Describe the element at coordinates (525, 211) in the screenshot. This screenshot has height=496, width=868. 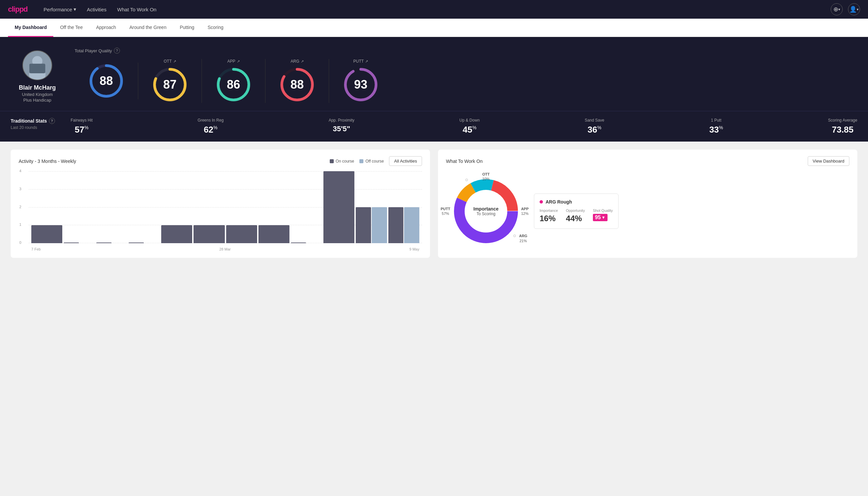
I see `segment-label-app: APP 12%` at that location.